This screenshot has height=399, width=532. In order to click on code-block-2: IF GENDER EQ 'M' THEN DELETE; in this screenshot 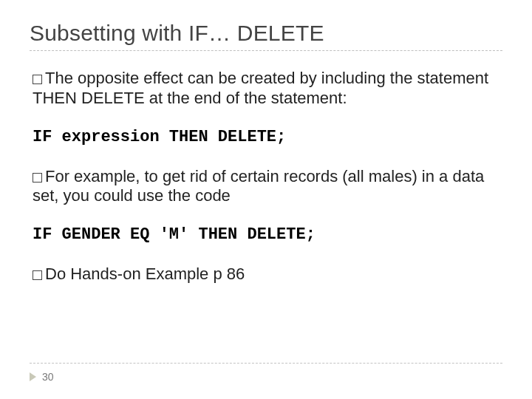, I will do `click(266, 235)`.